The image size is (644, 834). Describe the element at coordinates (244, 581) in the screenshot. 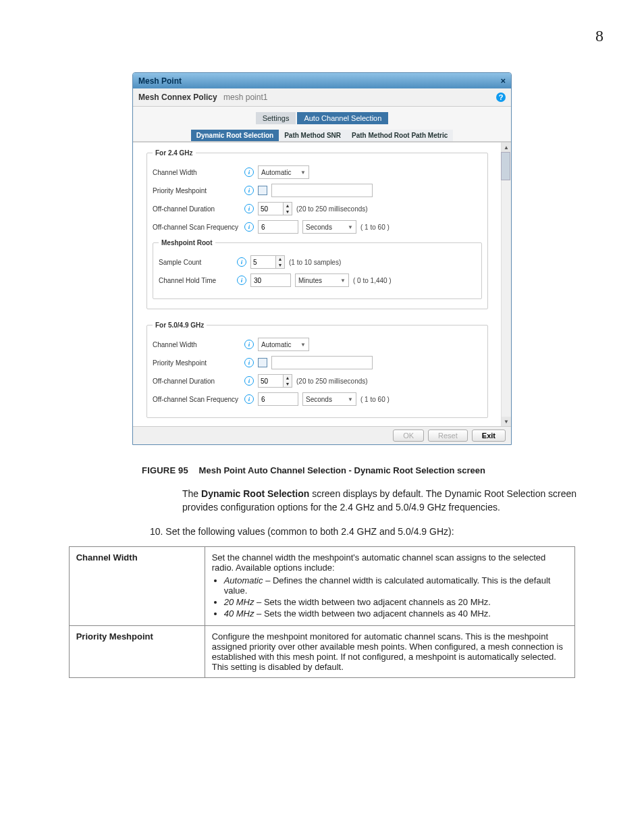

I see `text-italic: Automatic` at that location.